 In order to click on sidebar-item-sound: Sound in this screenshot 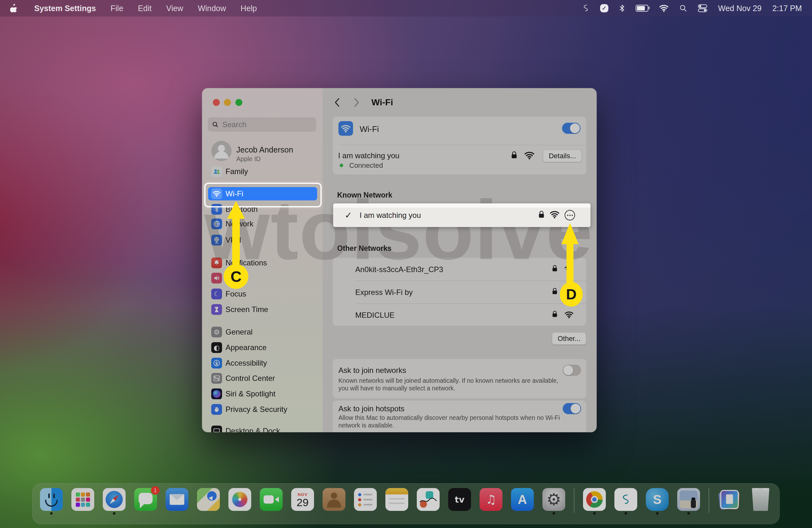, I will do `click(263, 278)`.